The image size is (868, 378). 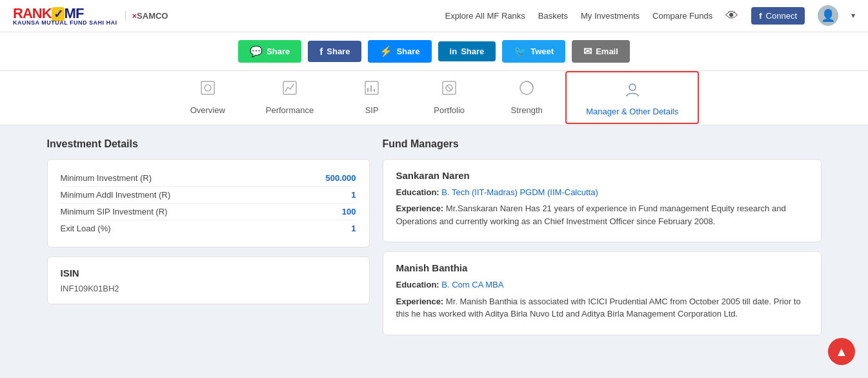 What do you see at coordinates (434, 16) in the screenshot?
I see `header: RANK✓MF KAUNSA MUTUAL FUND SAHI HAI ×SAM…` at bounding box center [434, 16].